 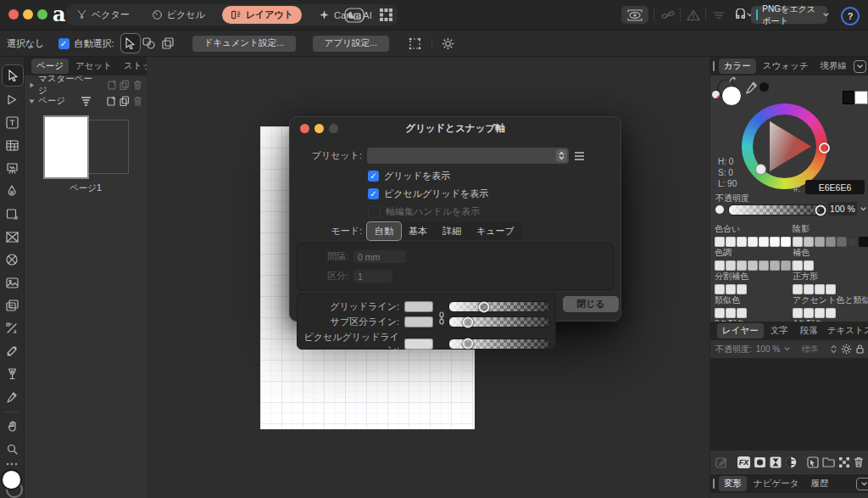 What do you see at coordinates (809, 331) in the screenshot?
I see `tab-paragraph: 段落` at bounding box center [809, 331].